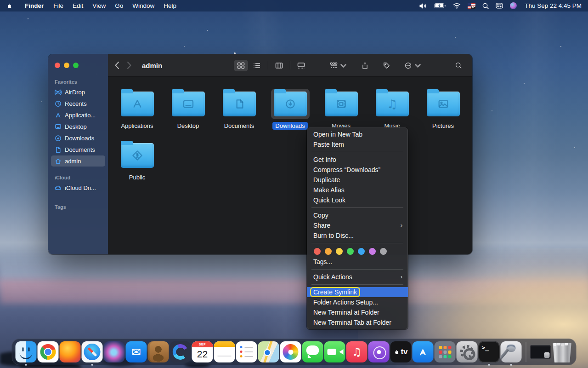 This screenshot has width=588, height=368. I want to click on dock-appstore-icon, so click(423, 352).